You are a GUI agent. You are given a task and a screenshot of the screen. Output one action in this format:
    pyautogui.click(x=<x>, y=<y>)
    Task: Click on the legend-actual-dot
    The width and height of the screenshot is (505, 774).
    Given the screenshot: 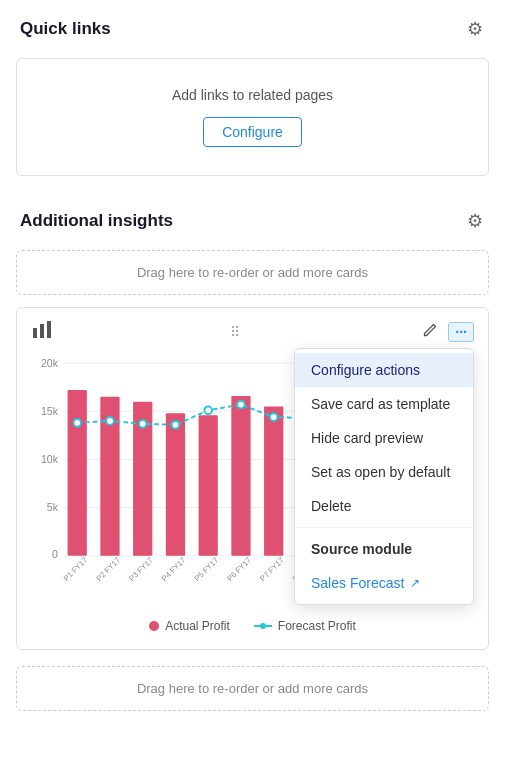 What is the action you would take?
    pyautogui.click(x=154, y=626)
    